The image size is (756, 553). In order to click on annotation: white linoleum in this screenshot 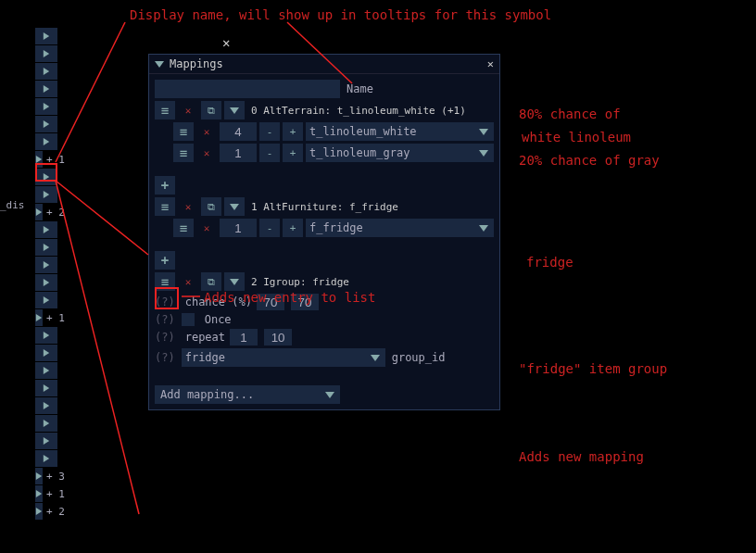, I will do `click(576, 137)`.